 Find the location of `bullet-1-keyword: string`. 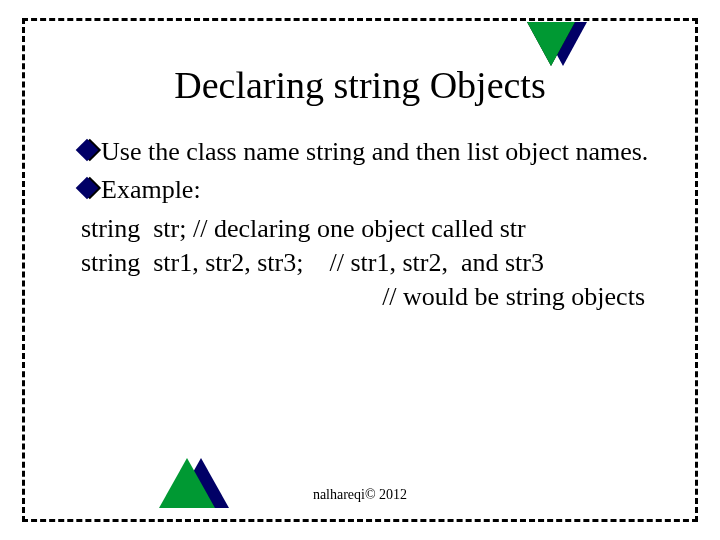

bullet-1-keyword: string is located at coordinates (336, 152).